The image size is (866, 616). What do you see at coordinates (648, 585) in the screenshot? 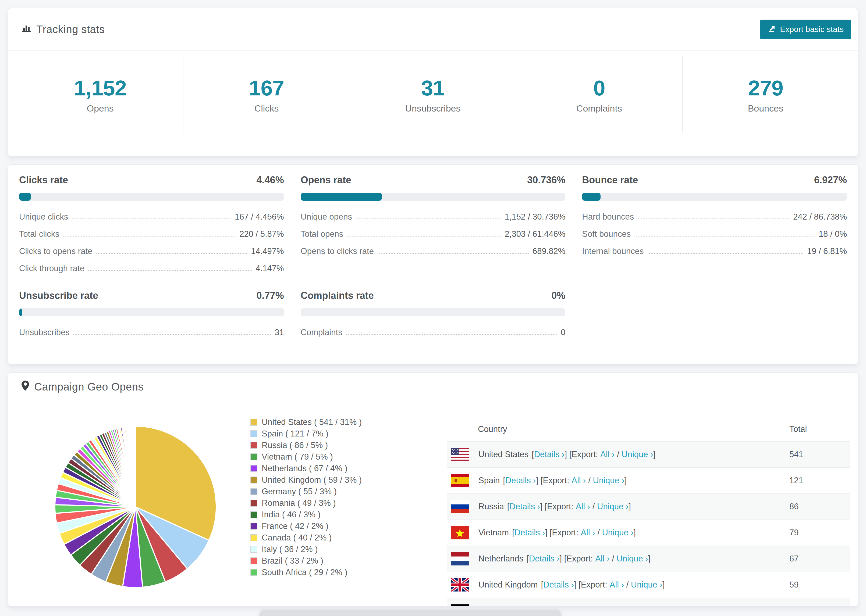
I see `table-row: United Kingdom[Details ›] [Export: All ›…` at bounding box center [648, 585].